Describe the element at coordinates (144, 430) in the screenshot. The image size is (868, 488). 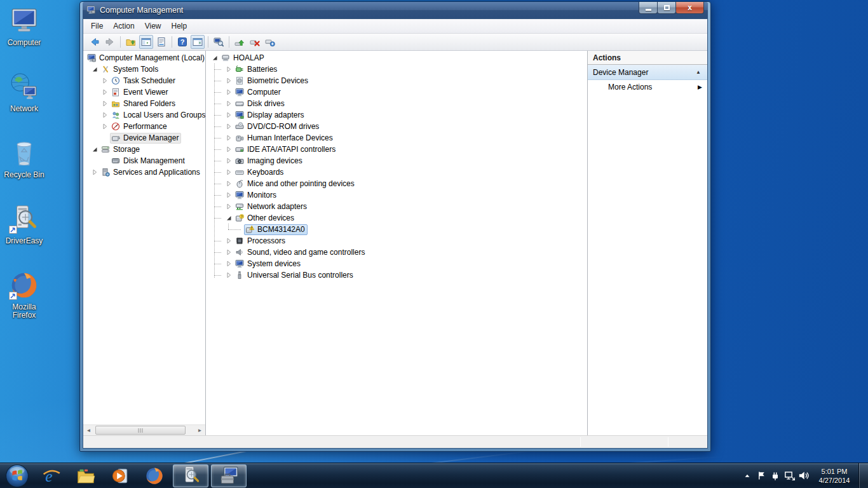
I see `horizontal-scrollbar: ◄ ►` at that location.